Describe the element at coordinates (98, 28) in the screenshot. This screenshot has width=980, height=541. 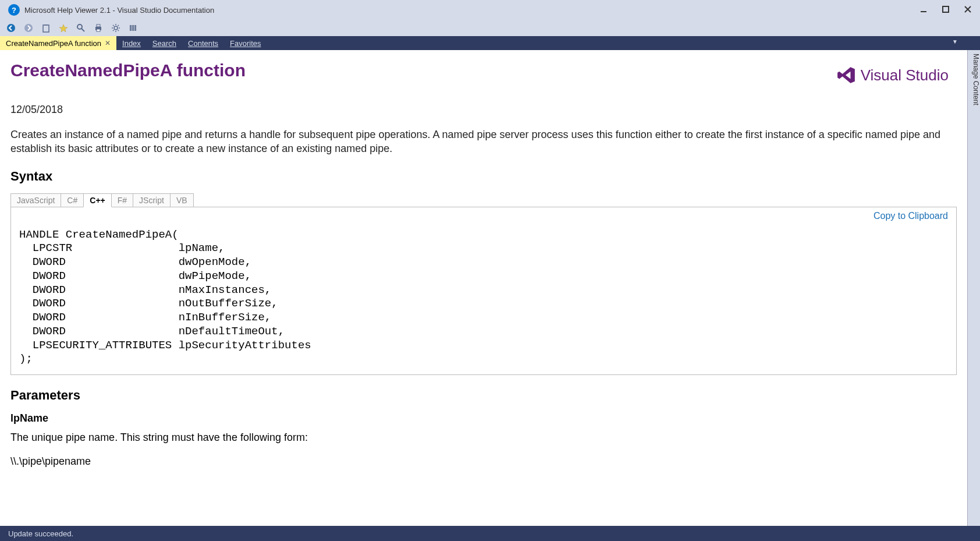
I see `print-button` at that location.